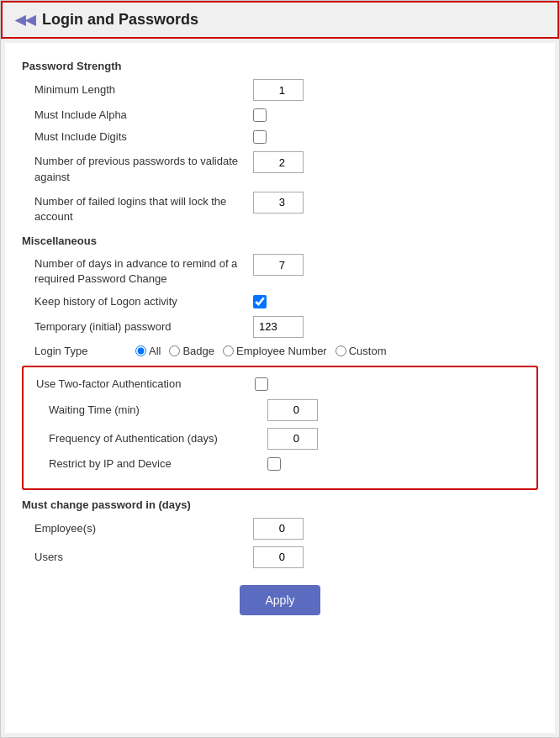 Image resolution: width=560 pixels, height=738 pixels. What do you see at coordinates (368, 351) in the screenshot?
I see `radio-custom-label: Custom` at bounding box center [368, 351].